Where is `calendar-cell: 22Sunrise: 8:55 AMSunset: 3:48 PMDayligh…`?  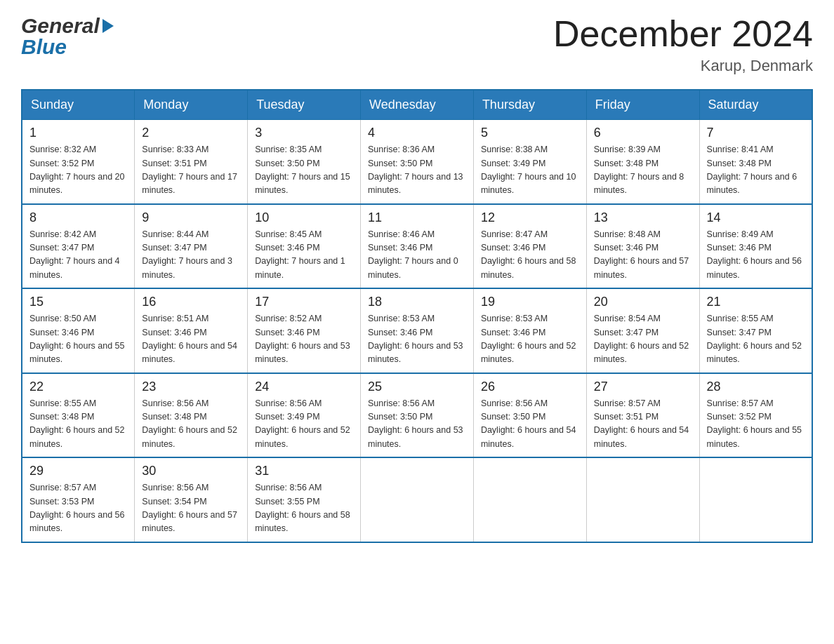 calendar-cell: 22Sunrise: 8:55 AMSunset: 3:48 PMDayligh… is located at coordinates (79, 415).